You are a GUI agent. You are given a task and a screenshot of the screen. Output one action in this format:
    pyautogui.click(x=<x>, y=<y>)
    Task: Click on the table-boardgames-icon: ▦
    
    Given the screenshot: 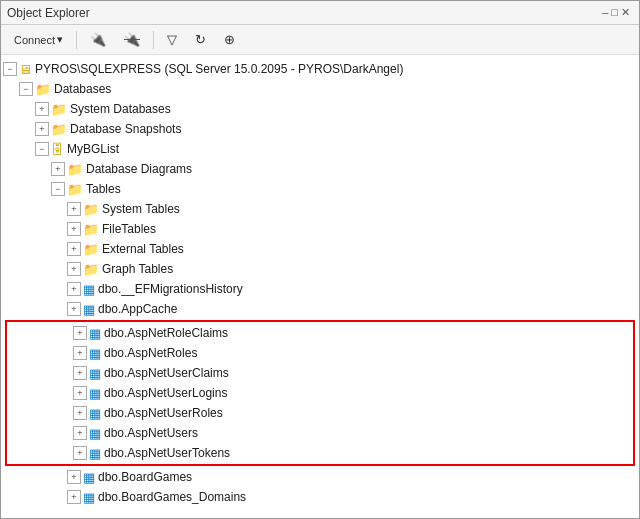 What is the action you would take?
    pyautogui.click(x=89, y=478)
    